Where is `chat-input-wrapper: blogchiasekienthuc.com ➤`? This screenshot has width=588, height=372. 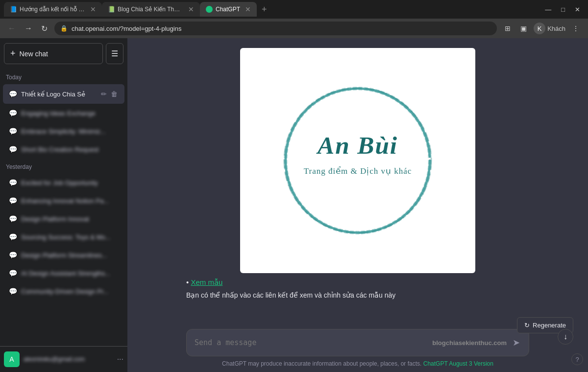 chat-input-wrapper: blogchiasekienthuc.com ➤ is located at coordinates (358, 343).